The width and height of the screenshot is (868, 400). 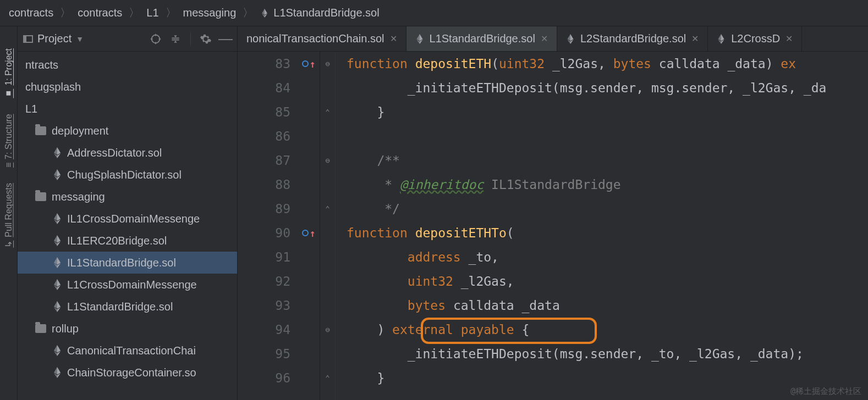 I want to click on tree-item-label: messaging, so click(x=78, y=197).